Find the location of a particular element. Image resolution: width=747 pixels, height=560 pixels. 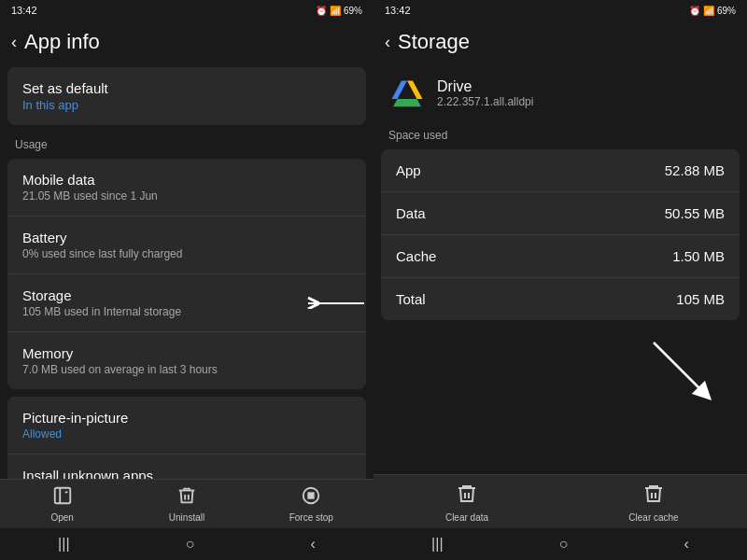

pip-subtitle: Allowed is located at coordinates (187, 434).